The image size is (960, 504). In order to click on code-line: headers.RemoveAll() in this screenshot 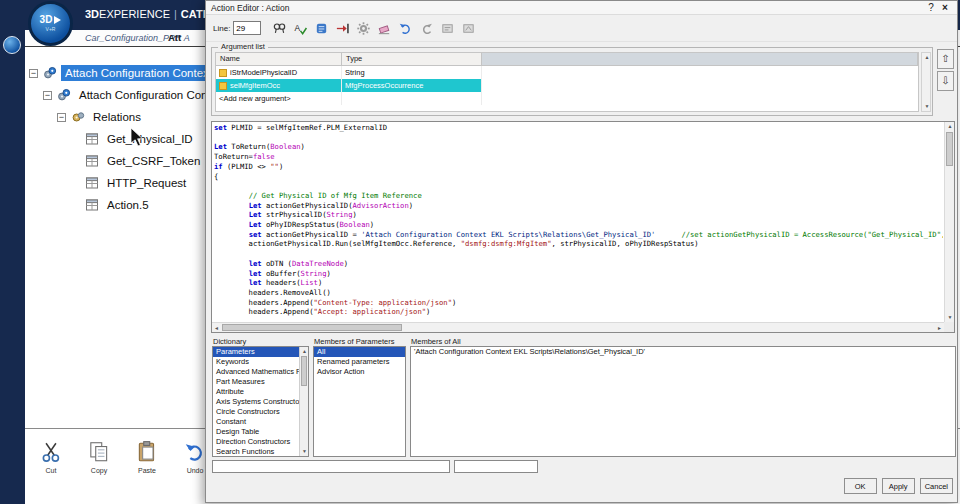, I will do `click(578, 293)`.